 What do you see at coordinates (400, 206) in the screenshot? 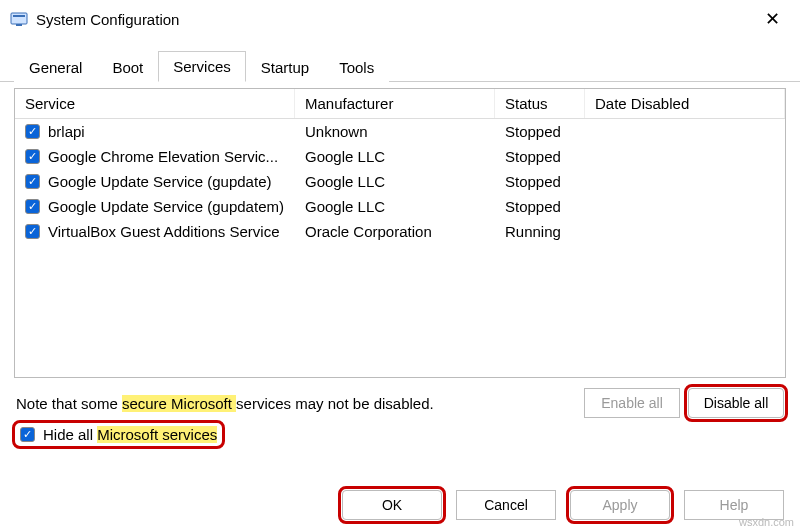
I see `table-row: Google Update Service (gupdatem)Google L…` at bounding box center [400, 206].